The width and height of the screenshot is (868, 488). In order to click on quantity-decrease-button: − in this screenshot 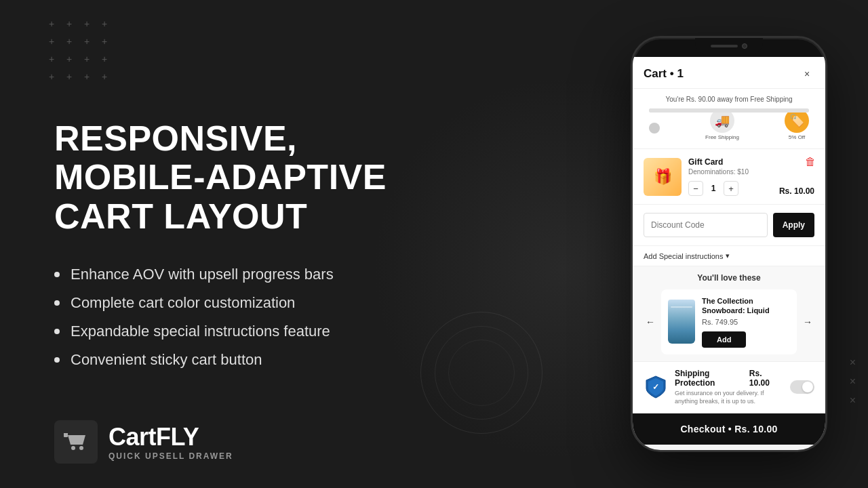, I will do `click(696, 188)`.